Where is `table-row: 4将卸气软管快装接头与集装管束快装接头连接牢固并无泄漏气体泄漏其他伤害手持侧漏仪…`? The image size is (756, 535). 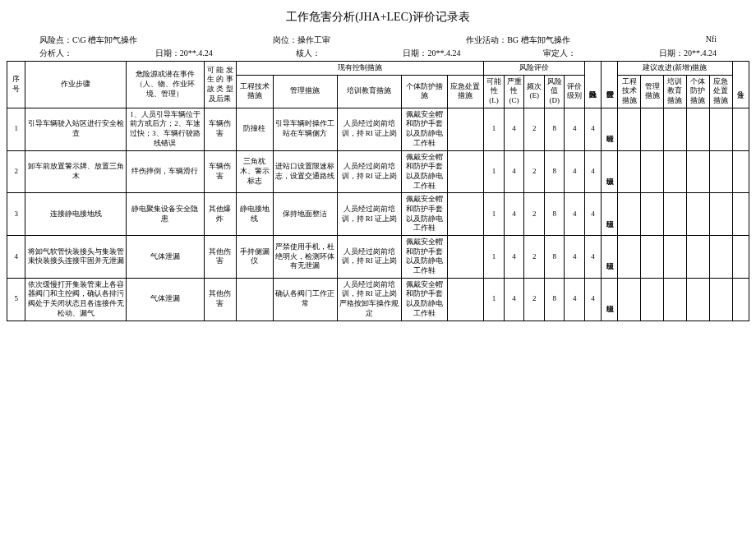 table-row: 4将卸气软管快装接头与集装管束快装接头连接牢固并无泄漏气体泄漏其他伤害手持侧漏仪… is located at coordinates (378, 257).